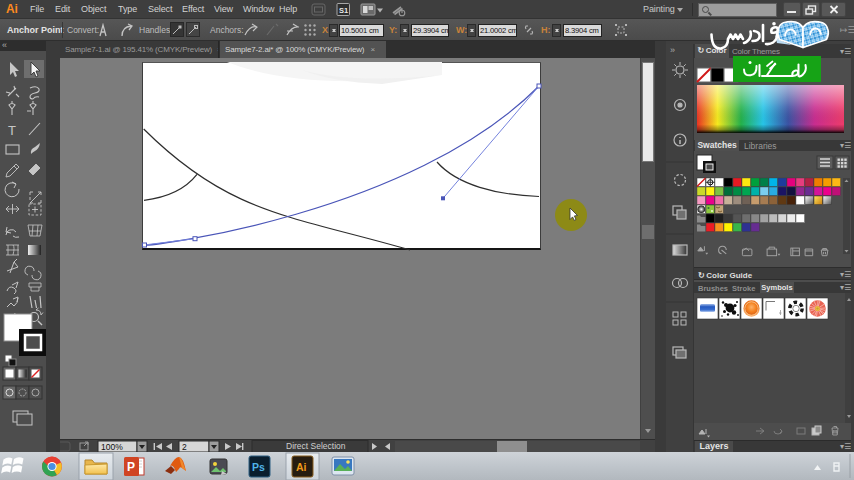 Image resolution: width=854 pixels, height=480 pixels. What do you see at coordinates (131, 467) in the screenshot?
I see `svg-text: P` at bounding box center [131, 467].